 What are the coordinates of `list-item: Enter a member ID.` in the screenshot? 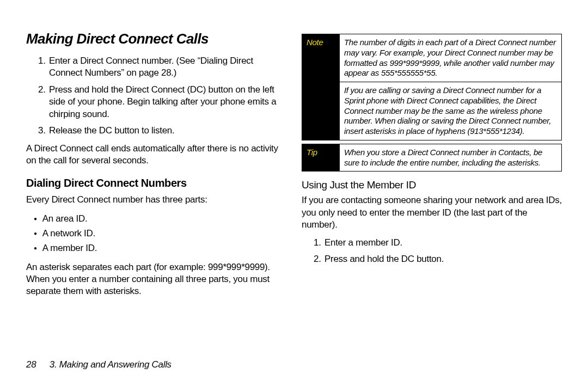 It's located at (443, 243).